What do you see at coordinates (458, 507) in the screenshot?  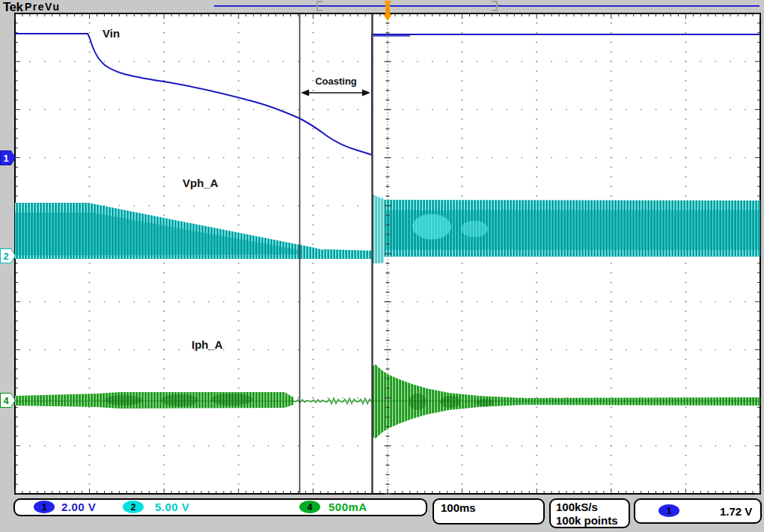 I see `timebase-value: 100ms` at bounding box center [458, 507].